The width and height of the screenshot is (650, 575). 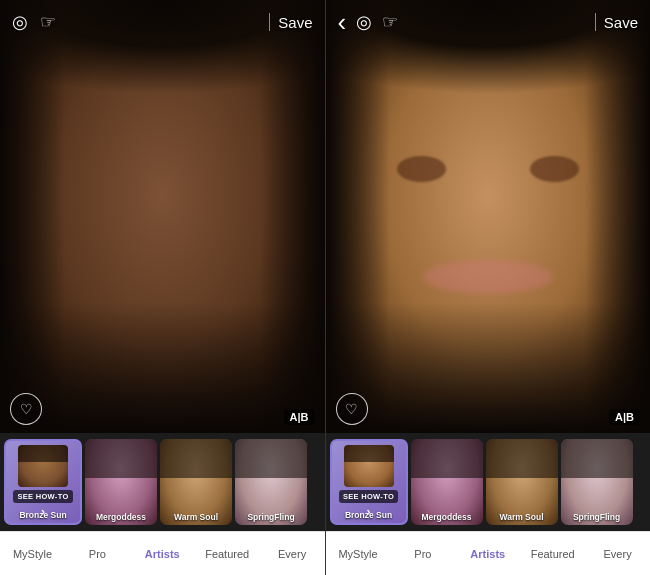 I want to click on right-save-button: Save, so click(x=621, y=22).